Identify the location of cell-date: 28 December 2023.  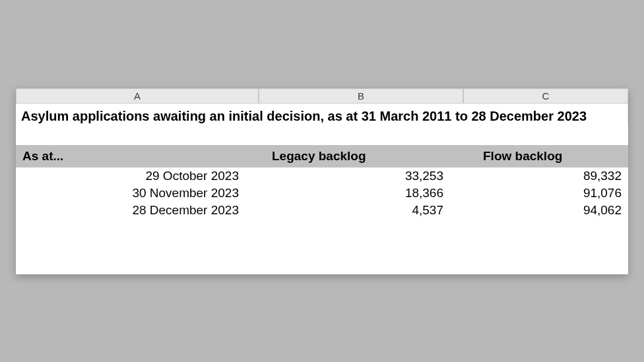
(137, 210).